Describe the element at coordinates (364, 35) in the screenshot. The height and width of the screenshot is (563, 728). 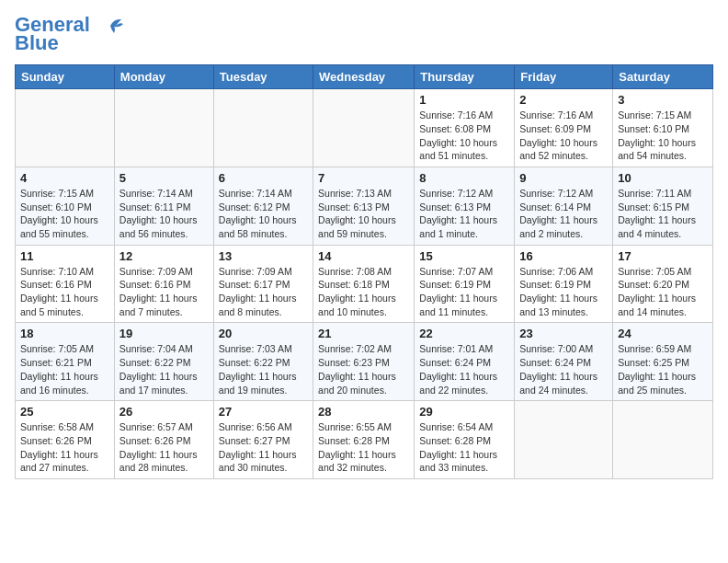
I see `page-header: General Blue` at that location.